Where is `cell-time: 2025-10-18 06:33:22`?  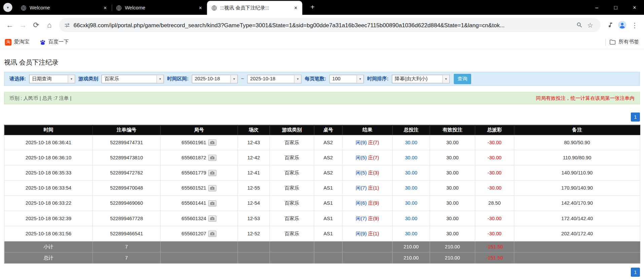 cell-time: 2025-10-18 06:33:22 is located at coordinates (48, 203).